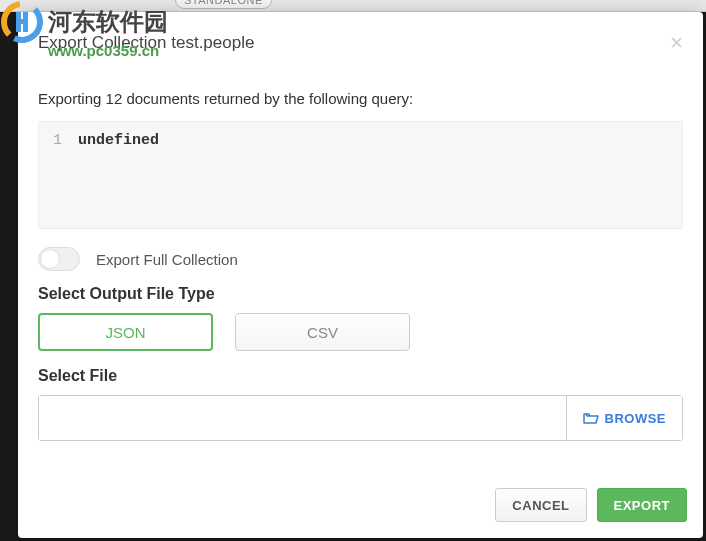 The image size is (706, 541). Describe the element at coordinates (360, 507) in the screenshot. I see `modal-footer: CANCEL EXPORT` at that location.